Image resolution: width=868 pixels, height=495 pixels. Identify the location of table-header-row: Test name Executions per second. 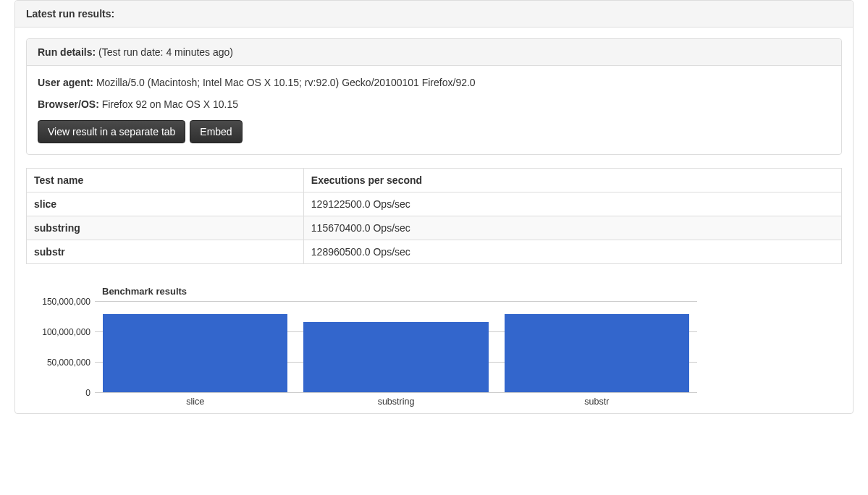
(434, 181).